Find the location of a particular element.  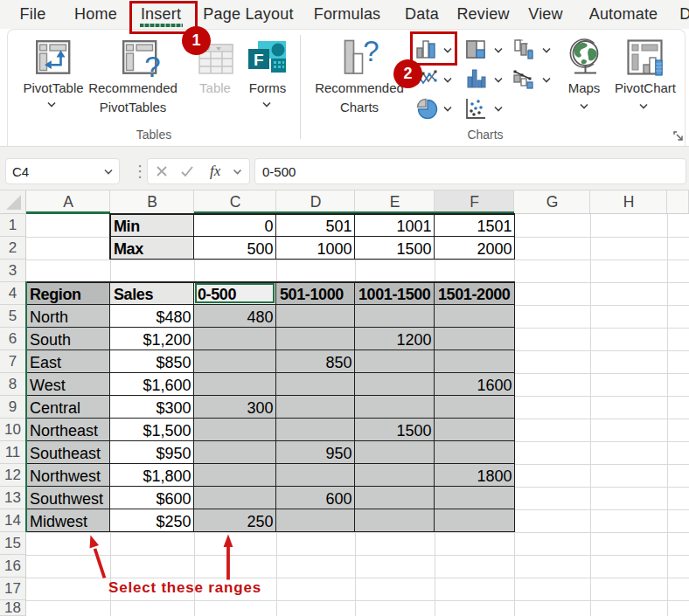

svg-text: F is located at coordinates (259, 59).